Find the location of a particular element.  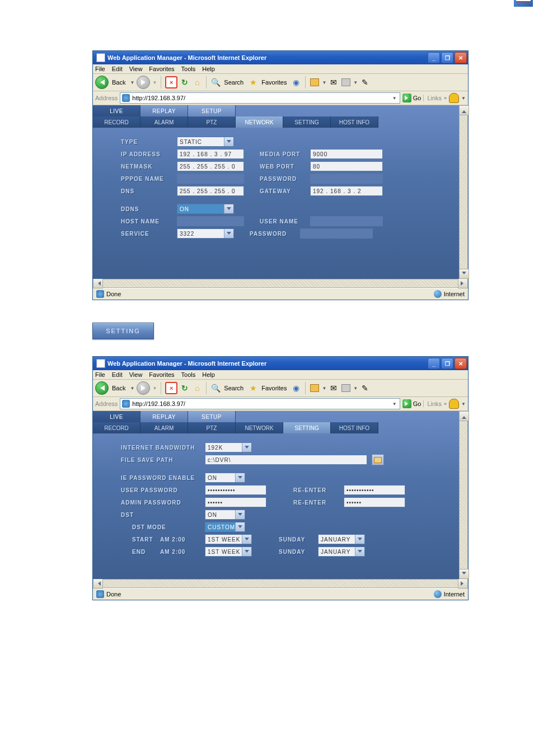

select-dst: ON is located at coordinates (225, 515).